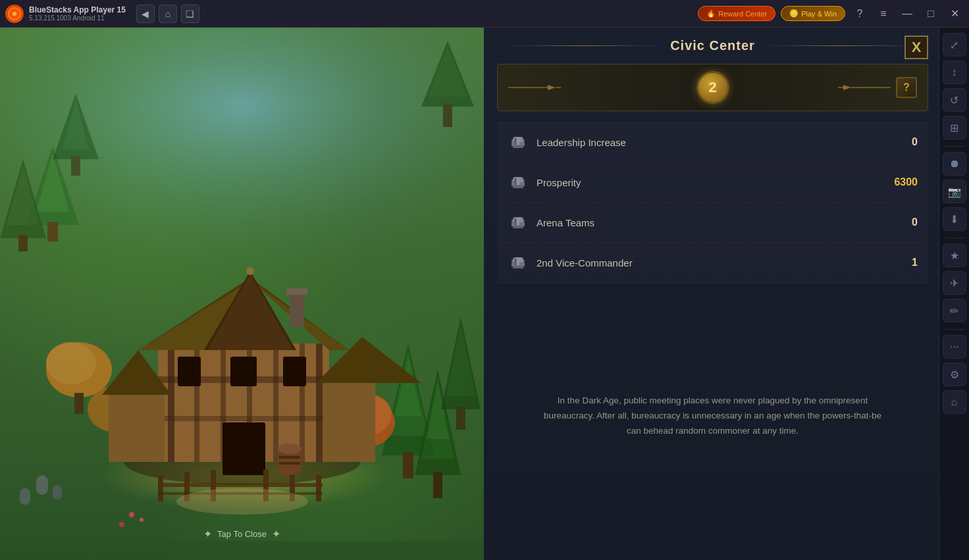 The image size is (969, 560). What do you see at coordinates (955, 347) in the screenshot?
I see `more-sidebar-button: ···` at bounding box center [955, 347].